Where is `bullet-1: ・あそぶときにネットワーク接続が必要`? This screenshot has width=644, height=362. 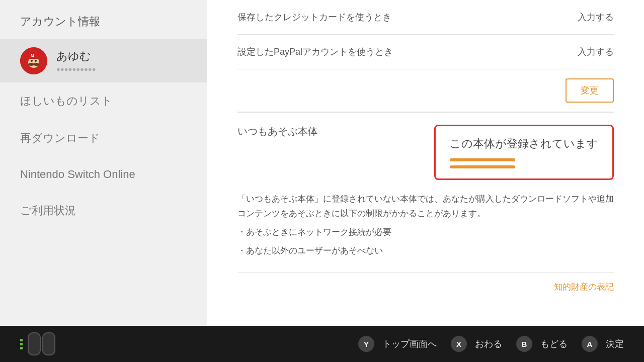
bullet-1: ・あそぶときにネットワーク接続が必要 is located at coordinates (426, 232).